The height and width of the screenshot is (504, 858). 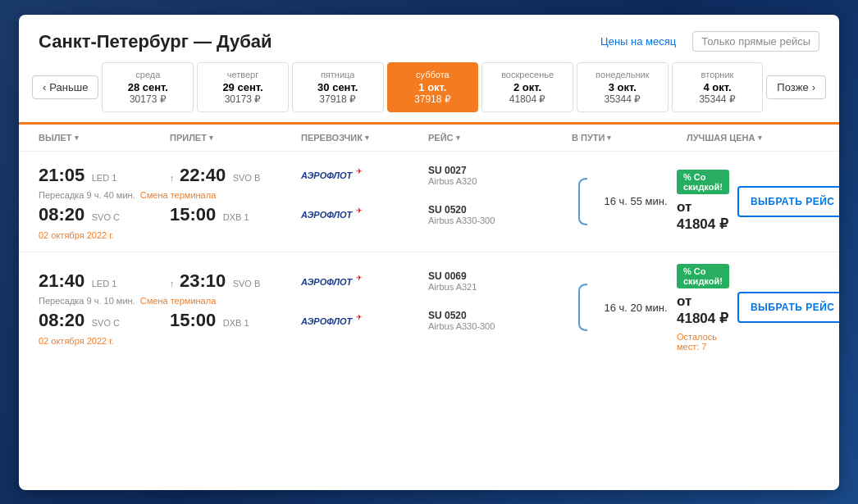 What do you see at coordinates (44, 87) in the screenshot?
I see `chevron-left-icon: ‹` at bounding box center [44, 87].